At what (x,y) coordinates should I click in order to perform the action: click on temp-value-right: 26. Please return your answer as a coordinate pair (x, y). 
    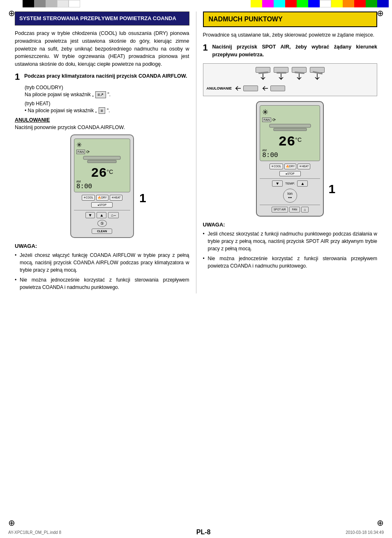
    Looking at the image, I should click on (287, 142).